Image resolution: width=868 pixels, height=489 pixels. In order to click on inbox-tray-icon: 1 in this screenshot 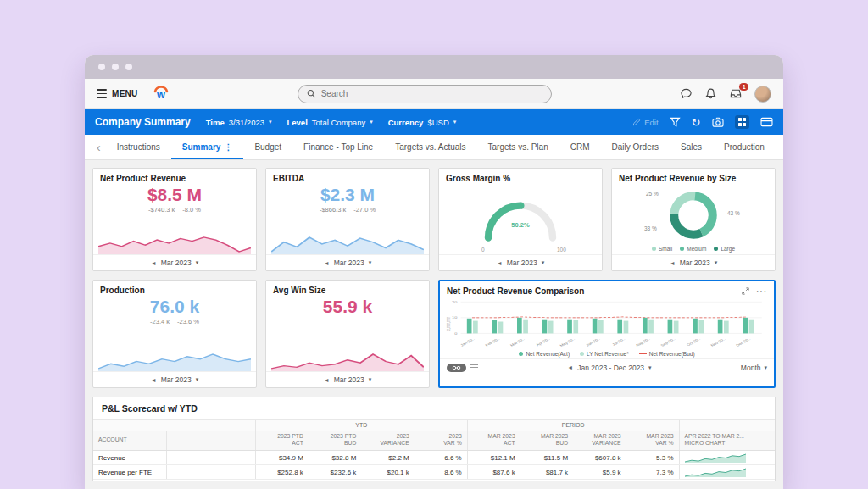, I will do `click(736, 93)`.